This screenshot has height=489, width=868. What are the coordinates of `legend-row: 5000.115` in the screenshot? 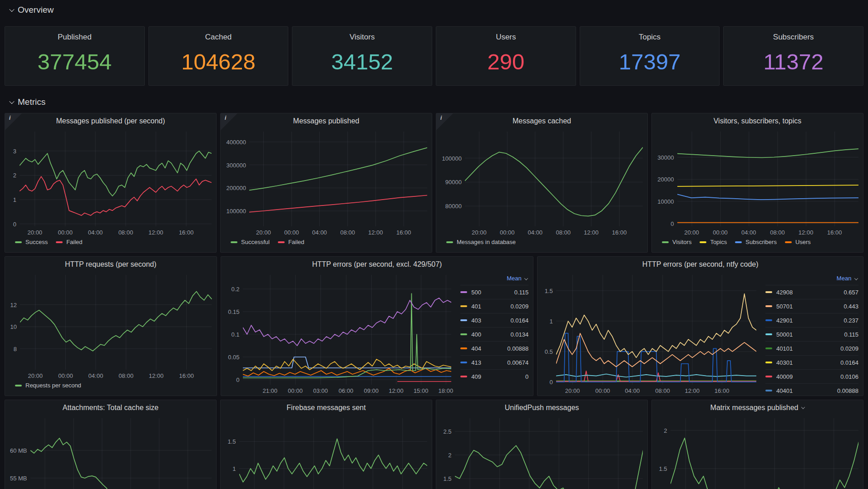 It's located at (494, 292).